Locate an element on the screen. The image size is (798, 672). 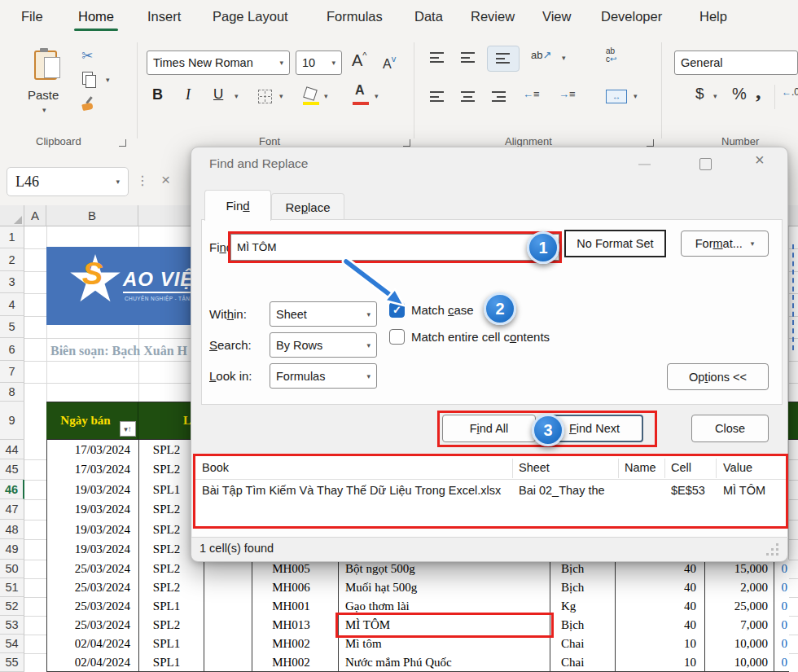
row-header-55: 55 is located at coordinates (12, 663).